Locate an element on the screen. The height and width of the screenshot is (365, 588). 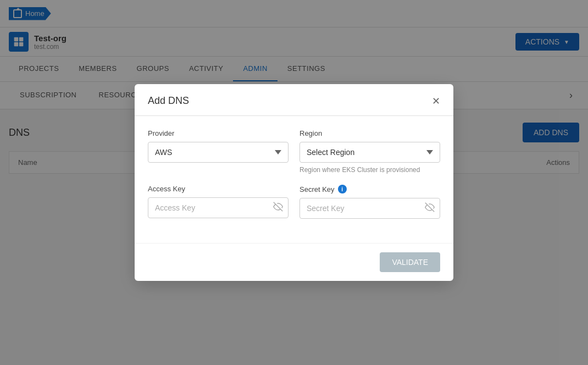
access-key-label: Access Key is located at coordinates (218, 186).